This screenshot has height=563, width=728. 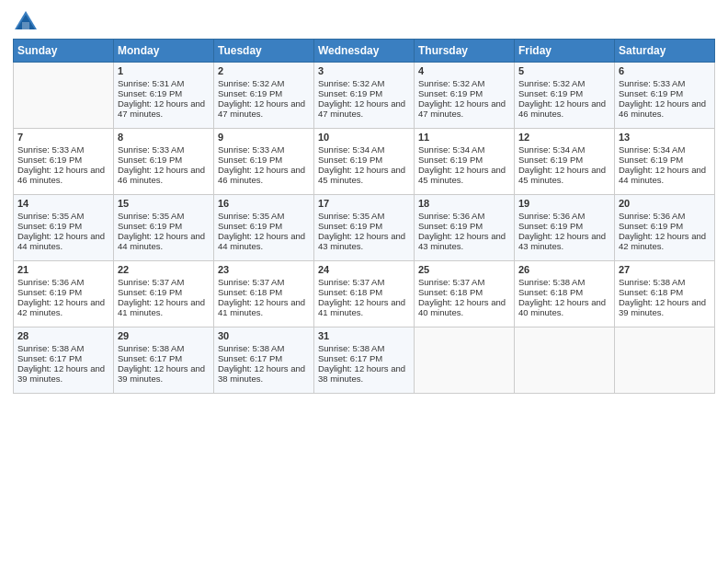 What do you see at coordinates (164, 228) in the screenshot?
I see `calendar-cell: 15Sunrise: 5:35 AMSunset: 6:19 PMDayligh…` at bounding box center [164, 228].